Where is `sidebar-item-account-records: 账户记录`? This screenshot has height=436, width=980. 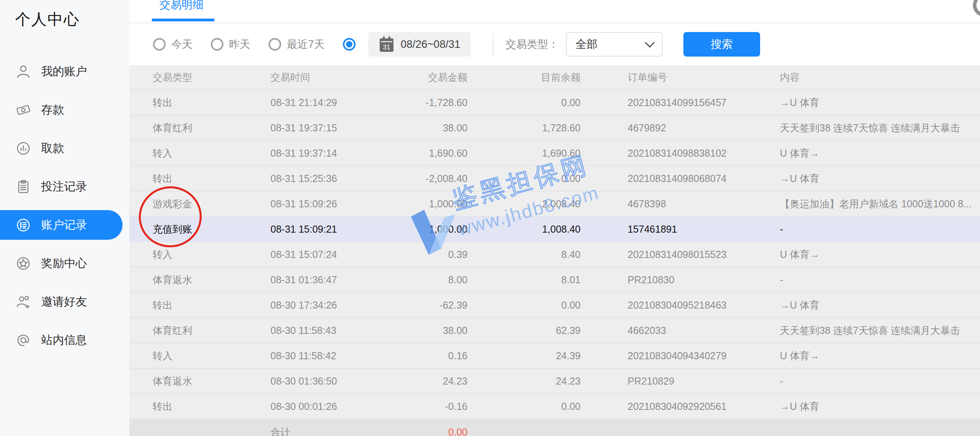
sidebar-item-account-records: 账户记录 is located at coordinates (61, 225).